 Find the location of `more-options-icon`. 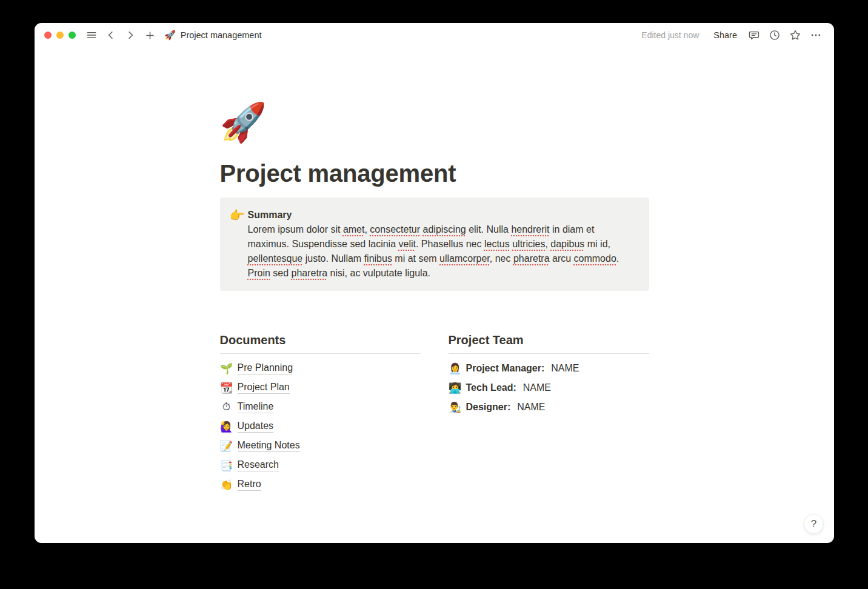

more-options-icon is located at coordinates (816, 35).